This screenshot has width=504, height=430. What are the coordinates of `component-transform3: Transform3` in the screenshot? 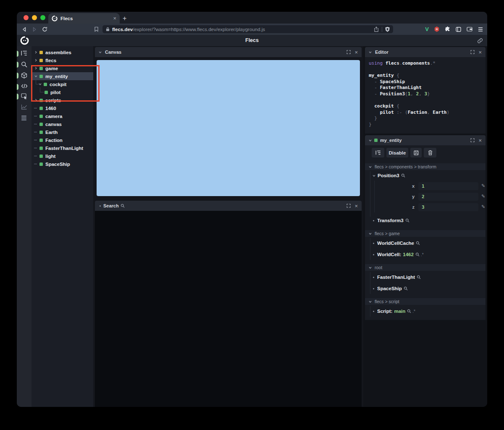 It's located at (391, 220).